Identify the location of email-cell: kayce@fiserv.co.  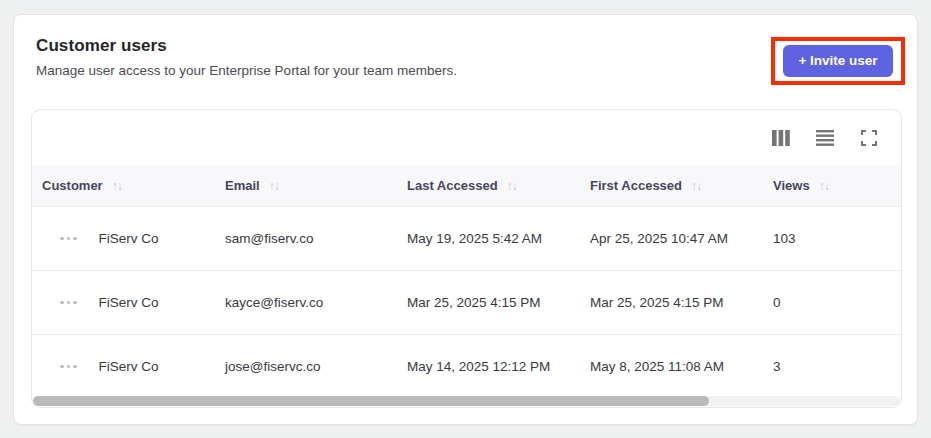
(316, 302).